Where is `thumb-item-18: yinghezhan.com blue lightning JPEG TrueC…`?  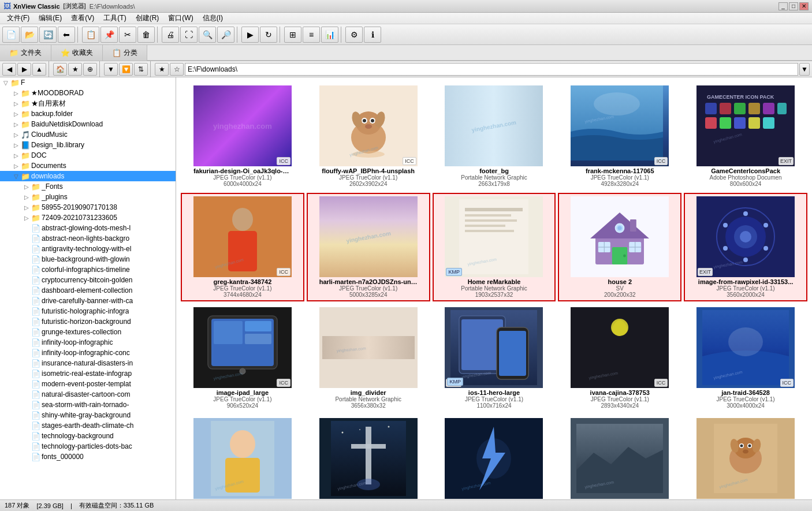
thumb-item-18: yinghezhan.com blue lightning JPEG TrueC… is located at coordinates (494, 457).